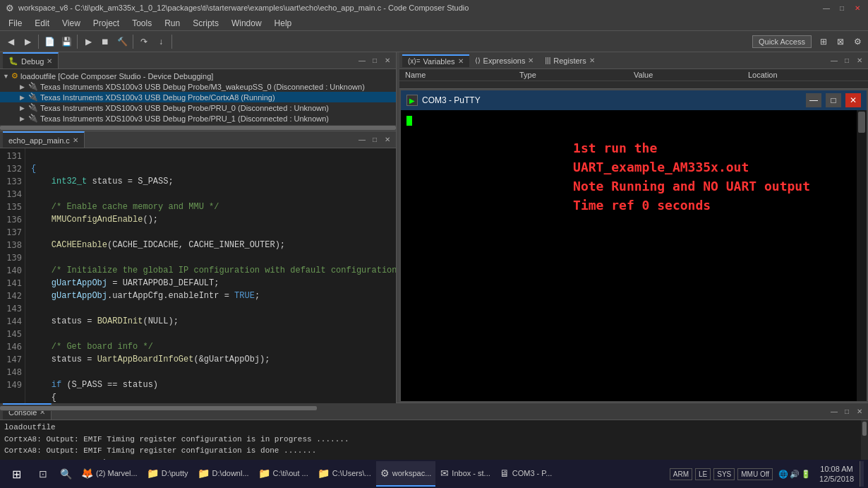 The image size is (868, 488). What do you see at coordinates (434, 8) in the screenshot?
I see `titlebar: ⚙ workspace_v8 - C:\ti\pdk_am335x_1_0_12…` at bounding box center [434, 8].